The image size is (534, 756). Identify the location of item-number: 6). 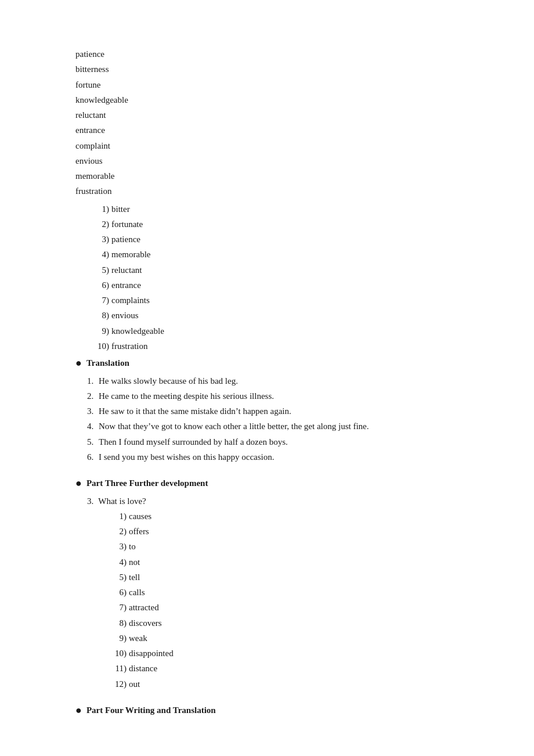
(118, 592).